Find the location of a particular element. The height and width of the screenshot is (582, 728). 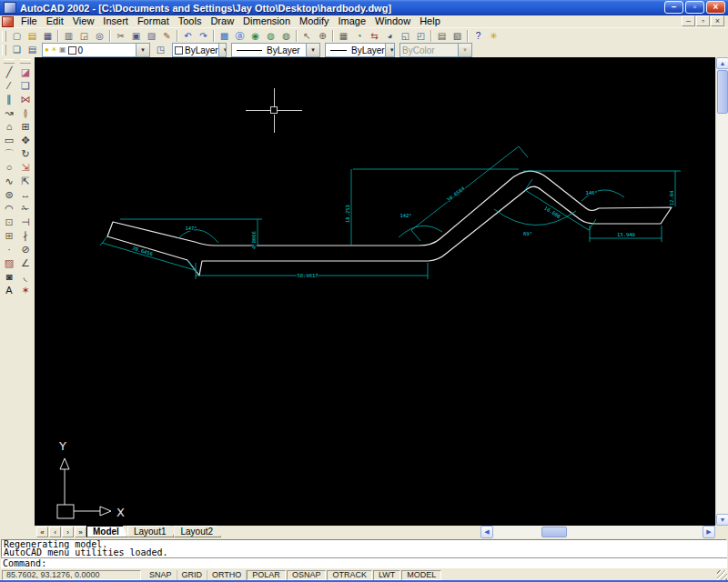

explode-button: ✶ is located at coordinates (25, 291).